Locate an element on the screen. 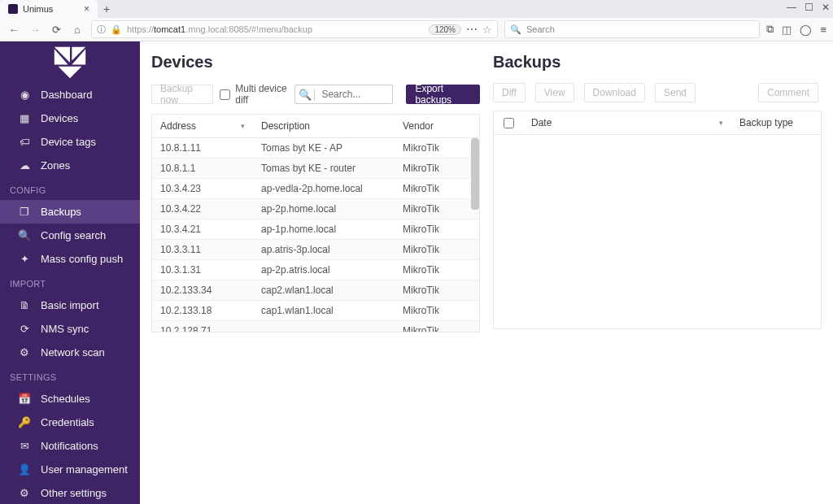 This screenshot has height=504, width=833. sidebar-item-zones: ☁Zones is located at coordinates (70, 166).